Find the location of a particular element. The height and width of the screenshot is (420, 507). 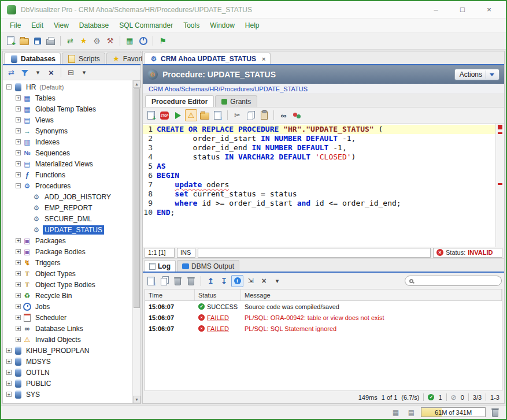

tree-item: +Tables is located at coordinates (68, 98).